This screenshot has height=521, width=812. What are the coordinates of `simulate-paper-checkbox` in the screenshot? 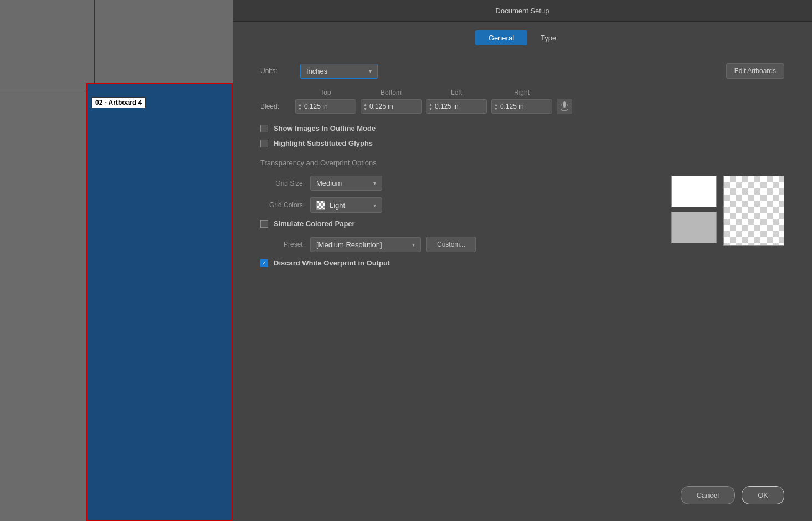 It's located at (264, 224).